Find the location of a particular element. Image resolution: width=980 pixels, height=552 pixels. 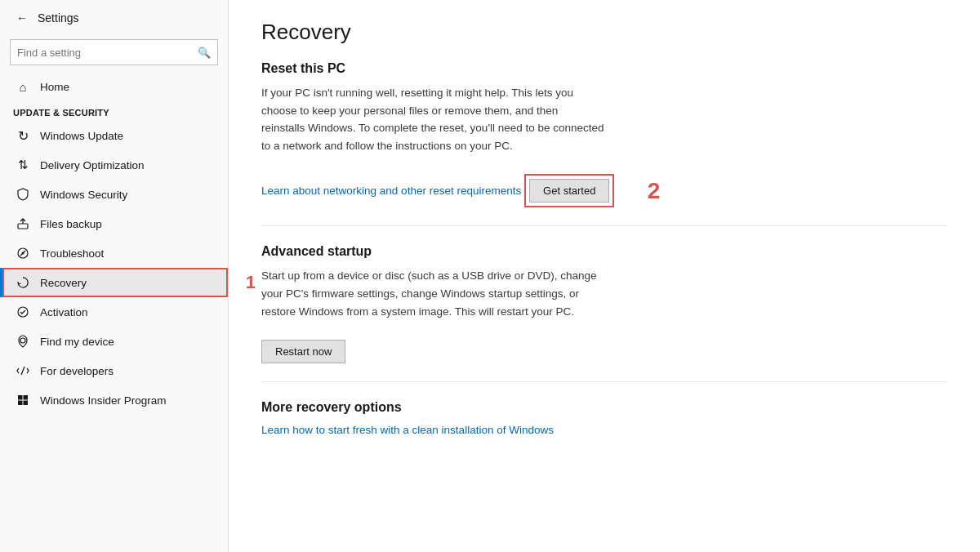

get-started-button: Get started is located at coordinates (569, 191).